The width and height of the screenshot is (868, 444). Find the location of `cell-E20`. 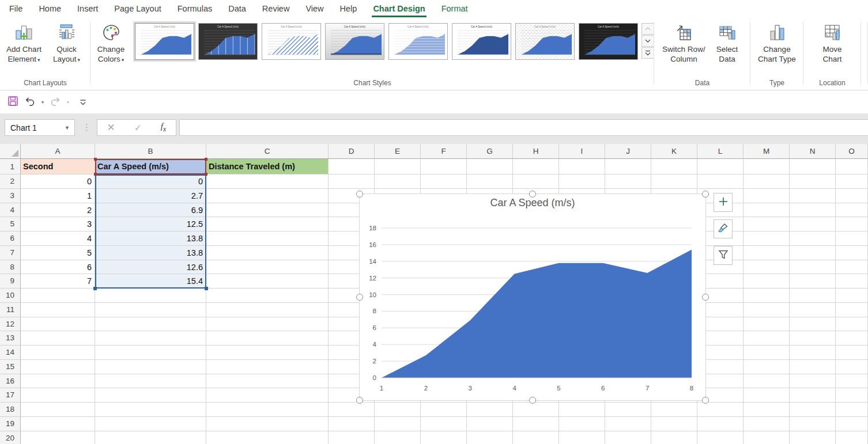

cell-E20 is located at coordinates (398, 438).